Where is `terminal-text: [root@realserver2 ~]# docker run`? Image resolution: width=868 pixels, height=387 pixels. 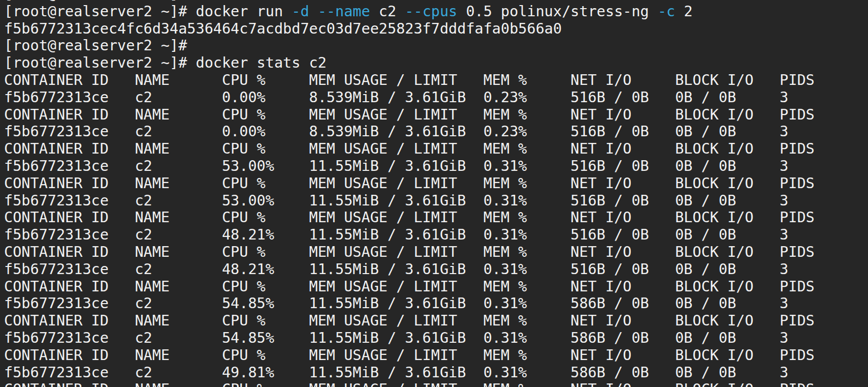
terminal-text: [root@realserver2 ~]# docker run is located at coordinates (148, 11).